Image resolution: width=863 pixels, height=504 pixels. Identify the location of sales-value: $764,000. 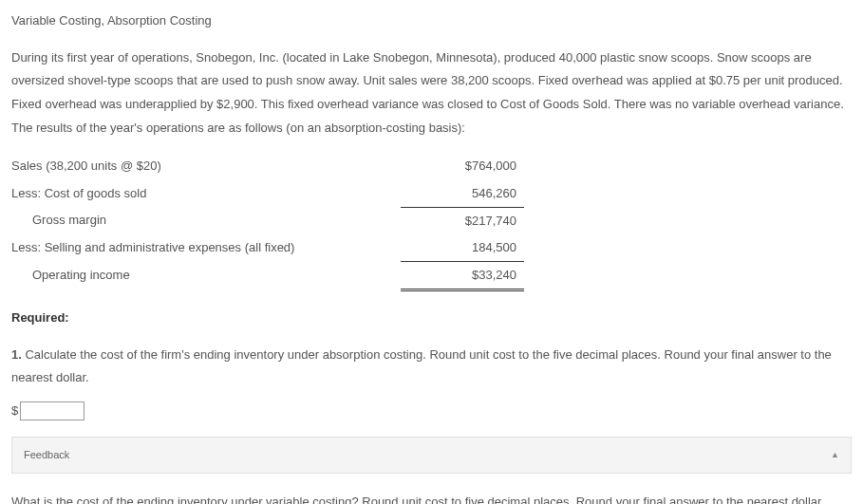
(462, 166).